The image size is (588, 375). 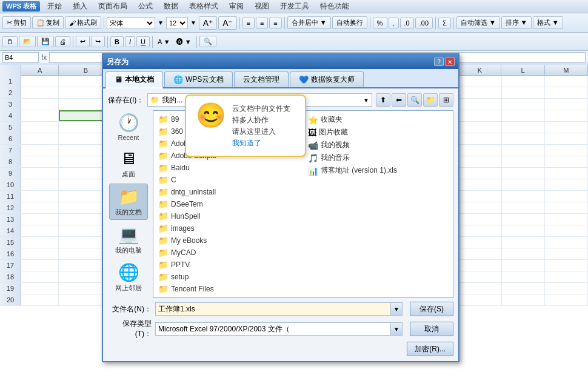 What do you see at coordinates (450, 62) in the screenshot?
I see `dialog-close-button: ✕` at bounding box center [450, 62].